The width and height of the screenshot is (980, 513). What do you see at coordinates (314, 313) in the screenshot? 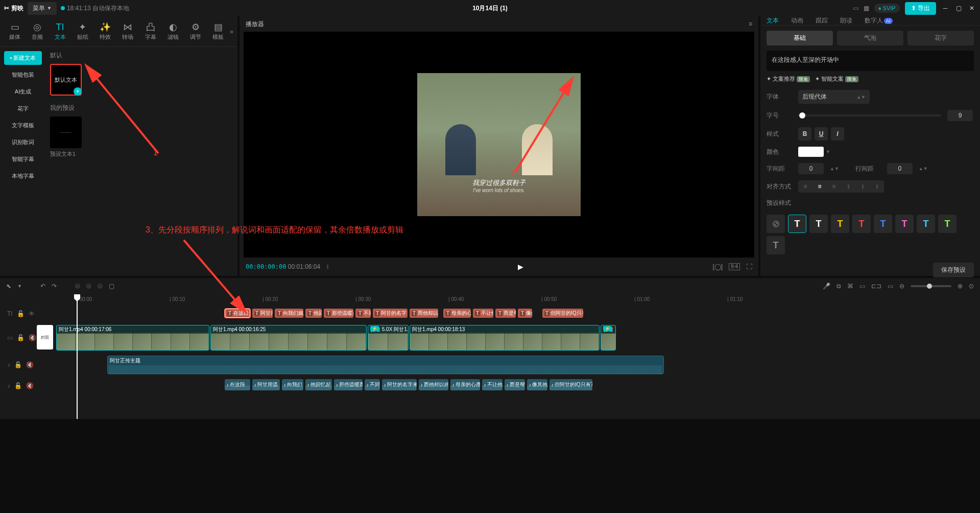
I see `text-clip: T他回忆` at bounding box center [314, 313].